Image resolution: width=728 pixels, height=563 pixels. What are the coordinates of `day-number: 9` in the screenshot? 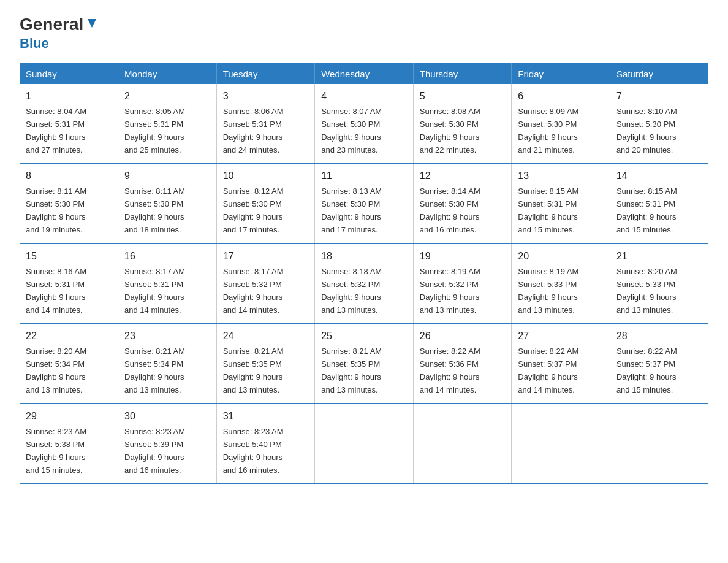 It's located at (167, 177).